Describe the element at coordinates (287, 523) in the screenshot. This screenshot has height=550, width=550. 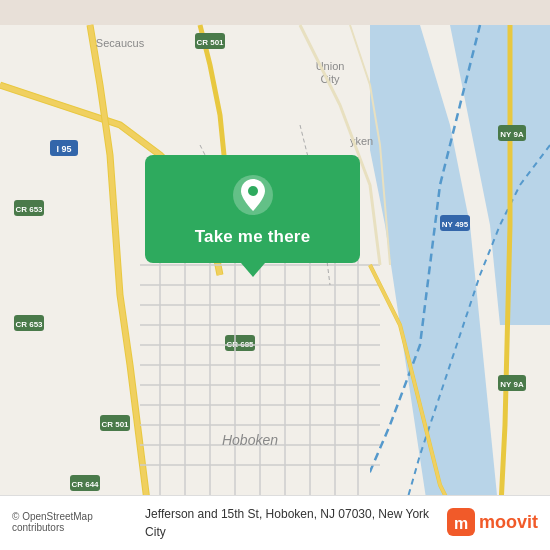
I see `address-text: Jefferson and 15th St, Hoboken, NJ 07030…` at that location.